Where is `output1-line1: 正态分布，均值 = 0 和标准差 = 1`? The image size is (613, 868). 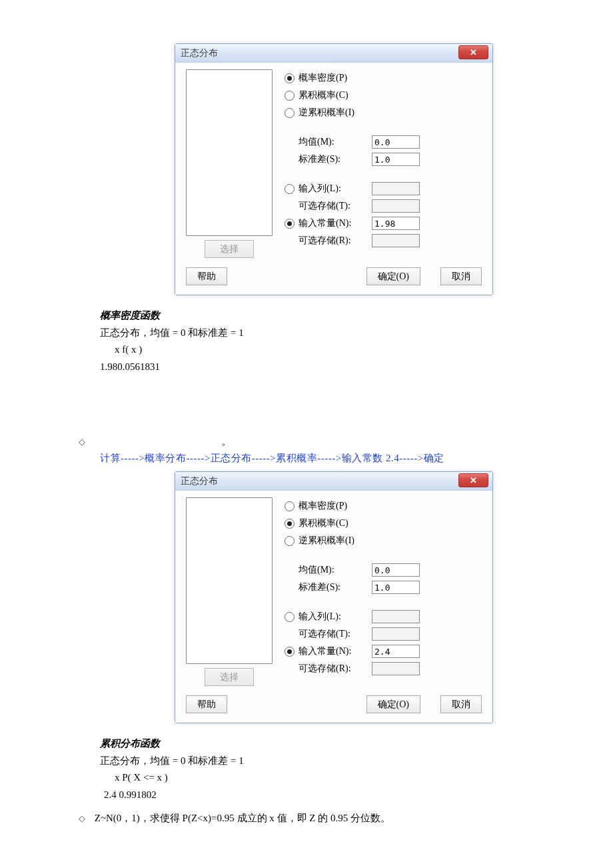 output1-line1: 正态分布，均值 = 0 和标准差 = 1 is located at coordinates (356, 333).